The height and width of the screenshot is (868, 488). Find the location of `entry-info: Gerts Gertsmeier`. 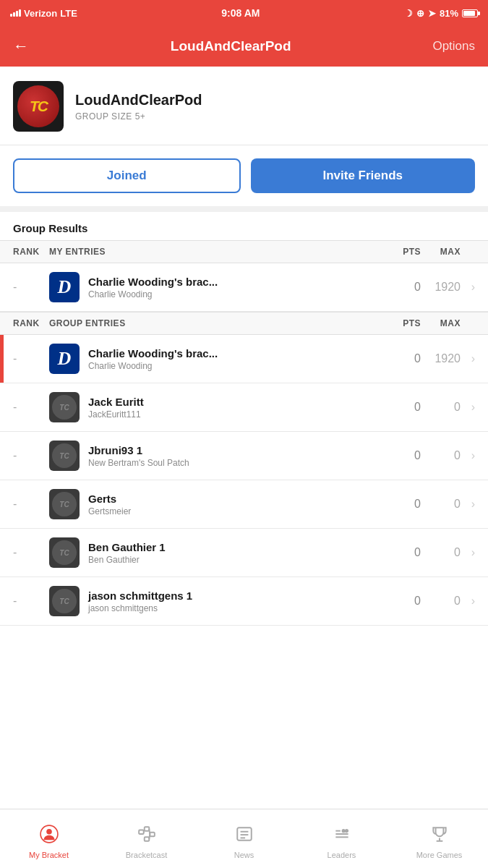

entry-info: Gerts Gertsmeier is located at coordinates (234, 505).